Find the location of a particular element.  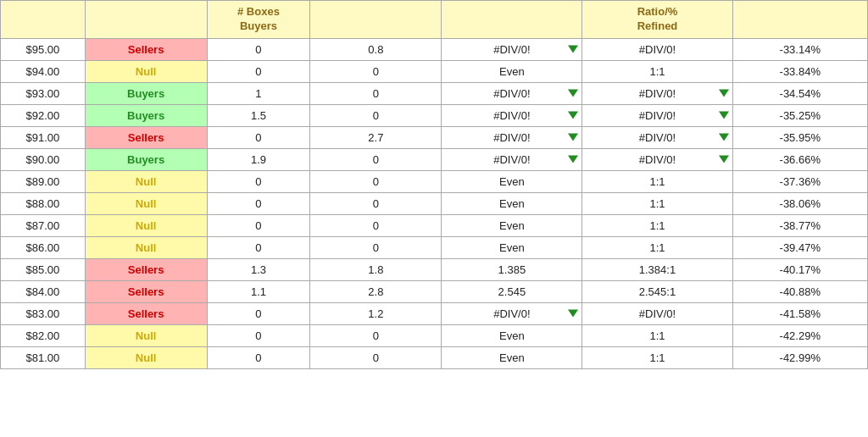

cell-ratio-refined: 2.545:1 is located at coordinates (658, 291).